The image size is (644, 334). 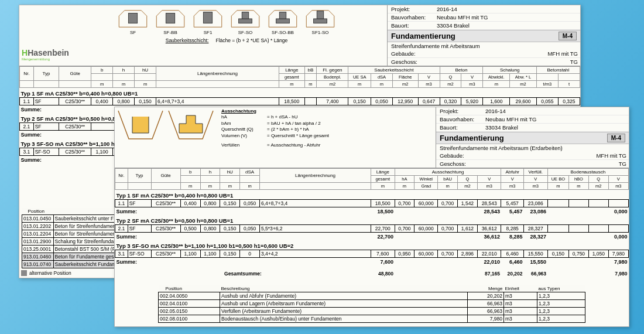 I want to click on table-row: 002.08.0100Bodenaustausch (Aushub/Einbau…, so click(x=372, y=319).